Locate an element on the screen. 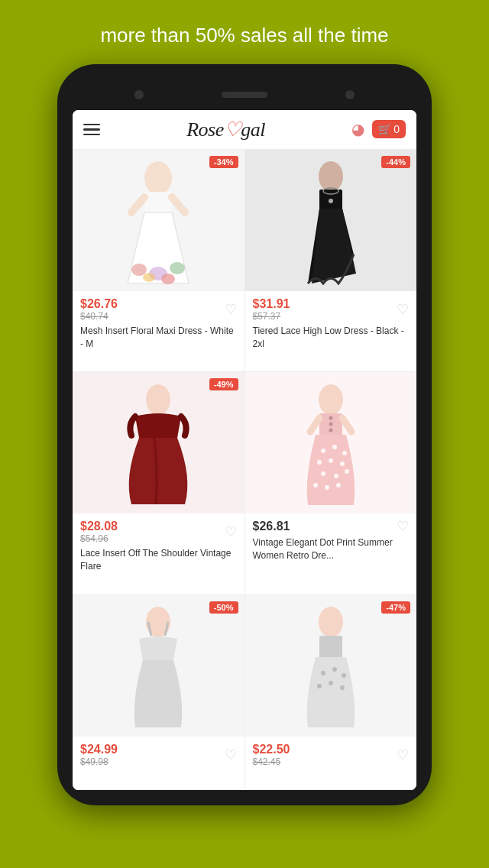  product-title-3: Lace Insert Off The Shoulder Vintage Fla… is located at coordinates (159, 560).